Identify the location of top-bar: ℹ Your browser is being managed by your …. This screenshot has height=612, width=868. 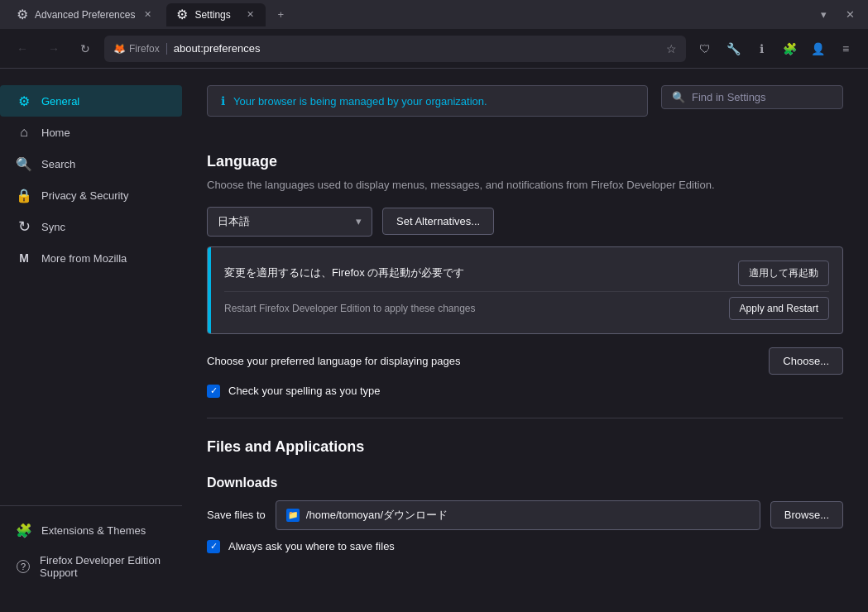
(525, 111).